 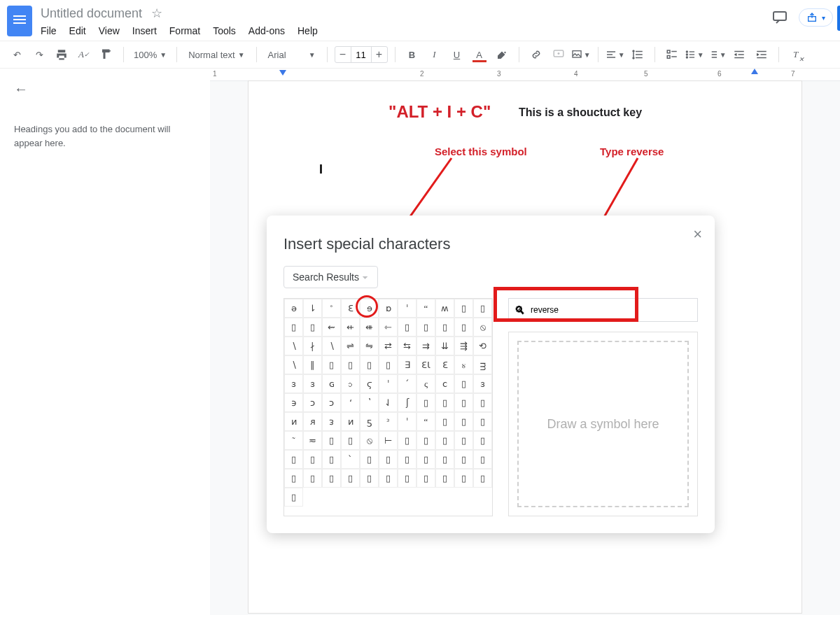 I want to click on bulleted-list-button: ▼, so click(x=694, y=55).